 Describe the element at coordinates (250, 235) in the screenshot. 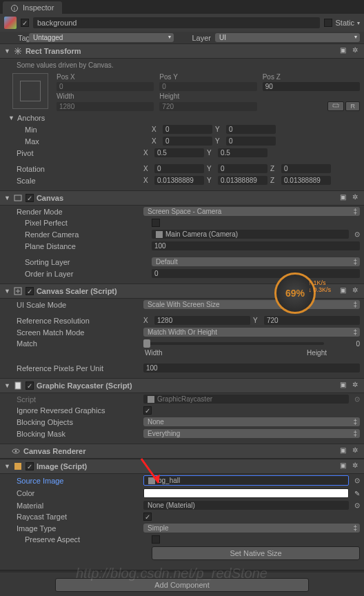

I see `render-camera-field: Main Camera (Camera)` at that location.